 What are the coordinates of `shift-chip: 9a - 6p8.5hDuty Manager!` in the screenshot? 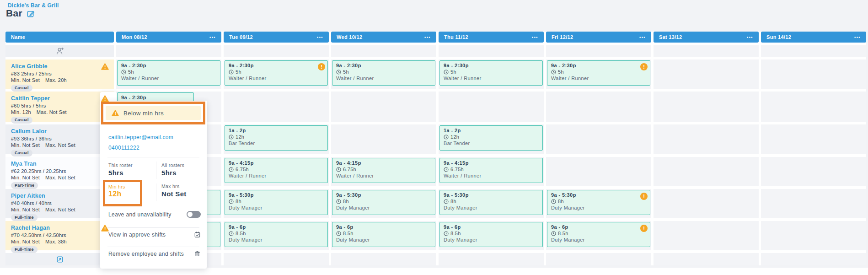 It's located at (599, 234).